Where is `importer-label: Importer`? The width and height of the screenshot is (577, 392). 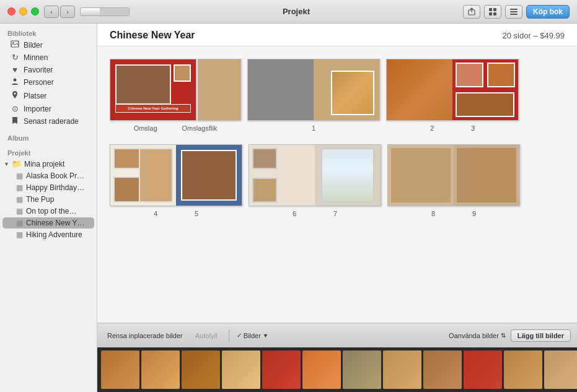
importer-label: Importer is located at coordinates (37, 109).